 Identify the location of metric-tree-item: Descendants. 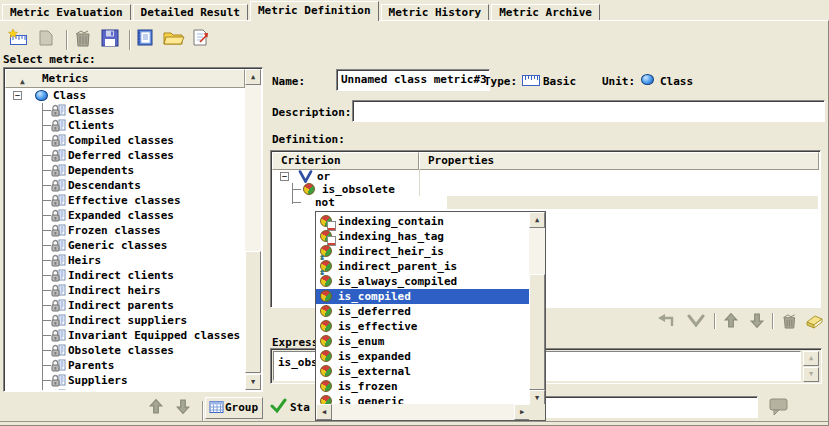
(125, 186).